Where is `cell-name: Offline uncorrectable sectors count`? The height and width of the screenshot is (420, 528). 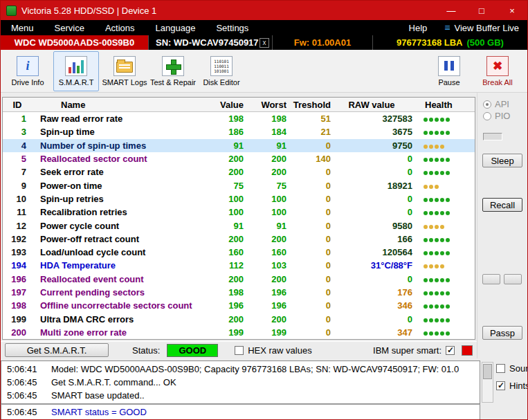 cell-name: Offline uncorrectable sectors count is located at coordinates (115, 306).